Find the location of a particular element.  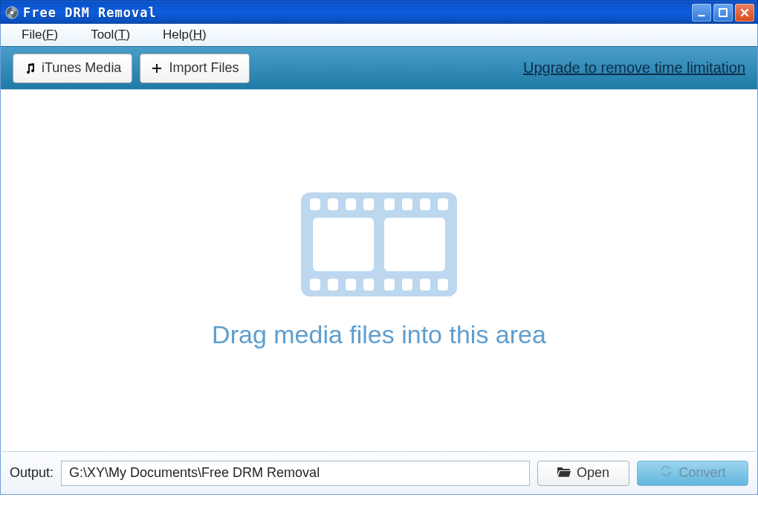

app-icon is located at coordinates (12, 13).